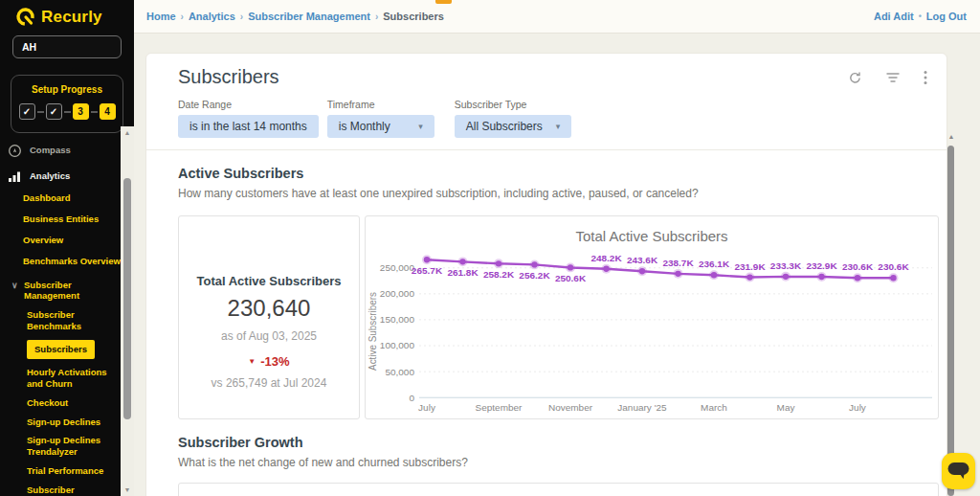  Describe the element at coordinates (67, 378) in the screenshot. I see `sidebar-item-hourly-activations-and-churn: Hourly Activations and Churn` at that location.